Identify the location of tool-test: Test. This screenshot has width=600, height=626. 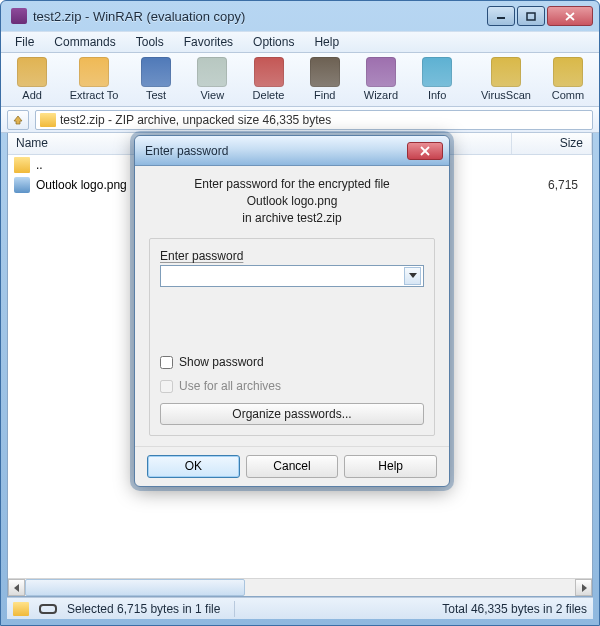
(156, 79).